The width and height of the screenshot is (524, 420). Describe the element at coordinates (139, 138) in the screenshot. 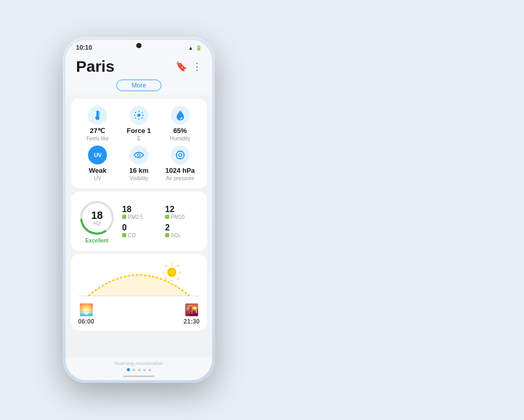

I see `wind-label: E` at that location.